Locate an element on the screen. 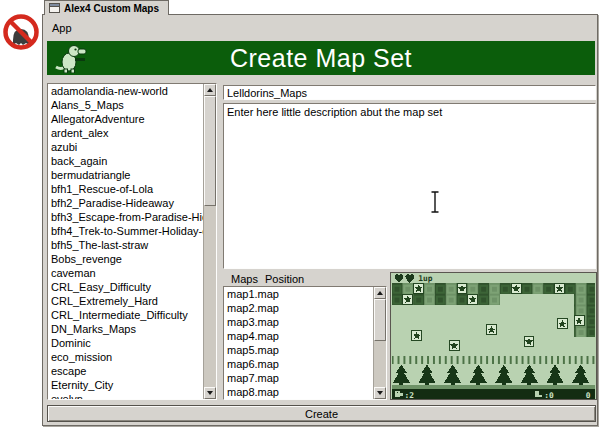 The width and height of the screenshot is (600, 432). tab-title: Alex4 Custom Maps is located at coordinates (112, 8).